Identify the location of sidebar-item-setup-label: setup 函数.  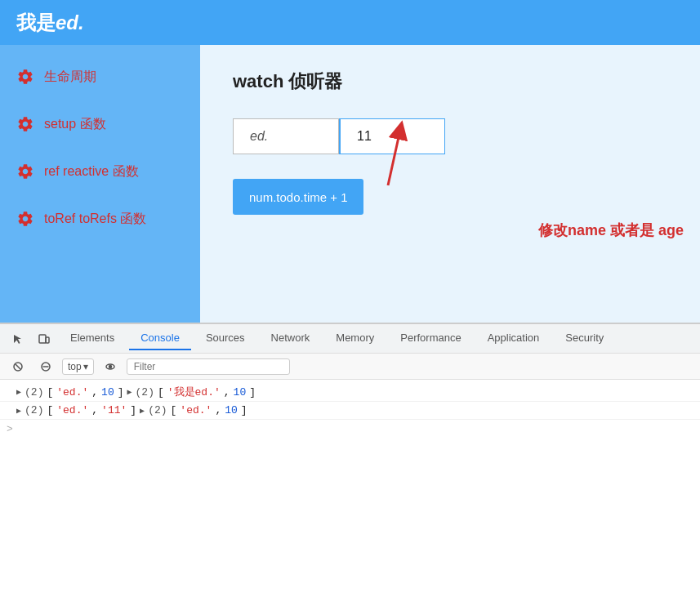
(75, 124).